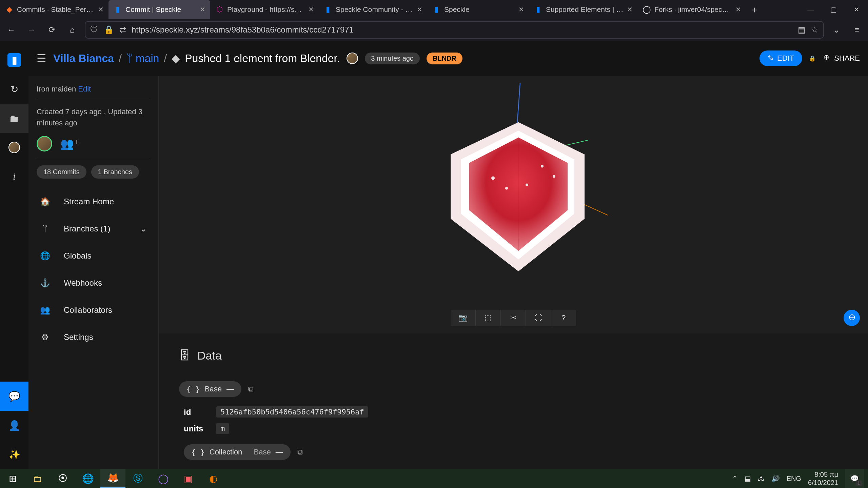 The height and width of the screenshot is (488, 868). What do you see at coordinates (14, 425) in the screenshot?
I see `rail-users: 👤` at bounding box center [14, 425].